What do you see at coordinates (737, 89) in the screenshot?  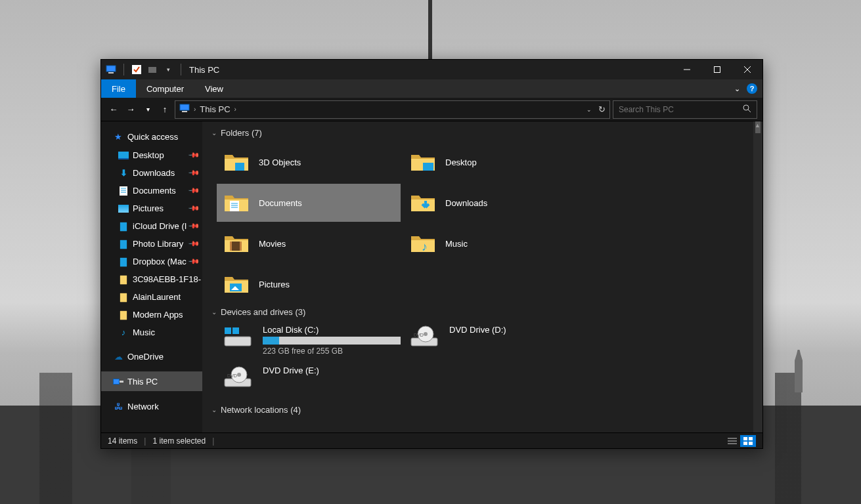 I see `ribbon-expand-icon: ⌄` at bounding box center [737, 89].